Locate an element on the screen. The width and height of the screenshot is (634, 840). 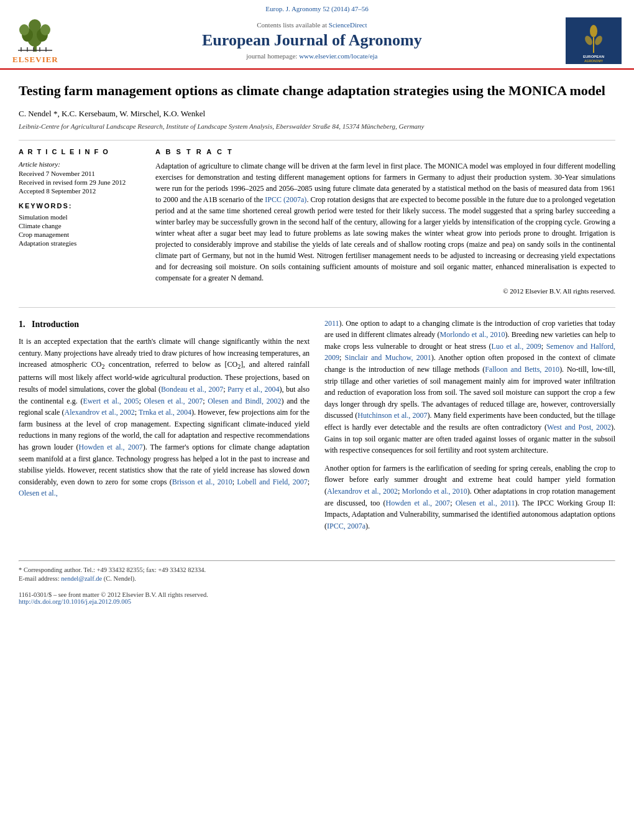
olesen-bindl-link: Olesen and Bindl, 2002 is located at coordinates (244, 401).